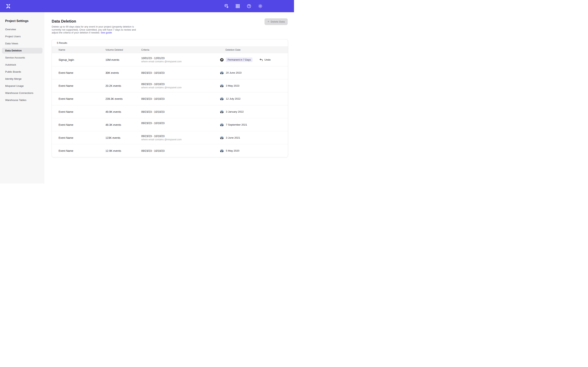 Image resolution: width=588 pixels, height=367 pixels. What do you see at coordinates (170, 112) in the screenshot?
I see `table-row: Event Name 49.9K events 09/23/23 - 10/10…` at bounding box center [170, 112].